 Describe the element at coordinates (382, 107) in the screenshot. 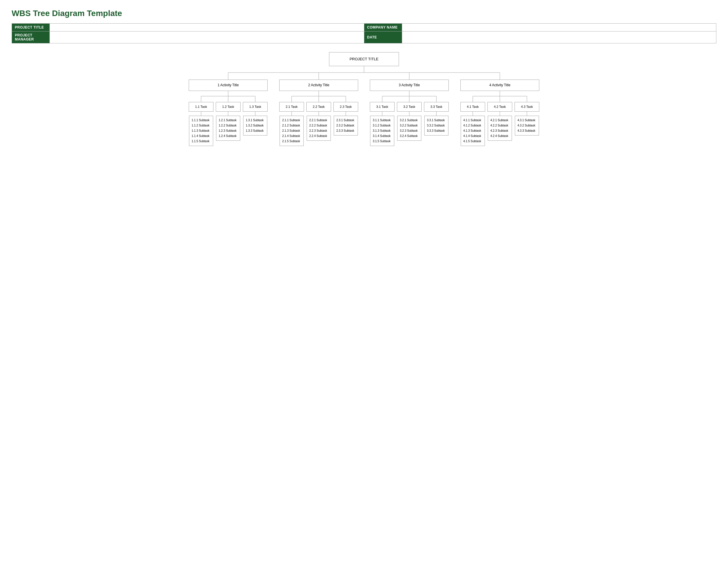

I see `node-box: 3.1 Task` at that location.